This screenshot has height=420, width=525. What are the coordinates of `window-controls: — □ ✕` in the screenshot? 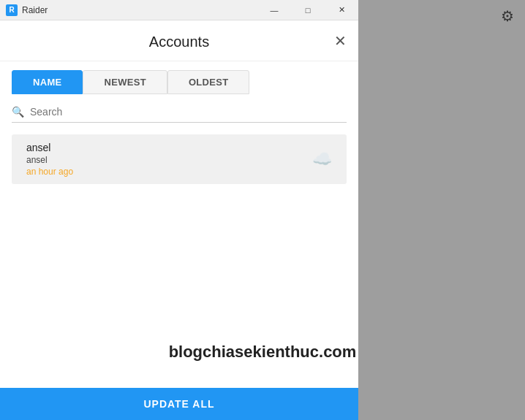 It's located at (308, 10).